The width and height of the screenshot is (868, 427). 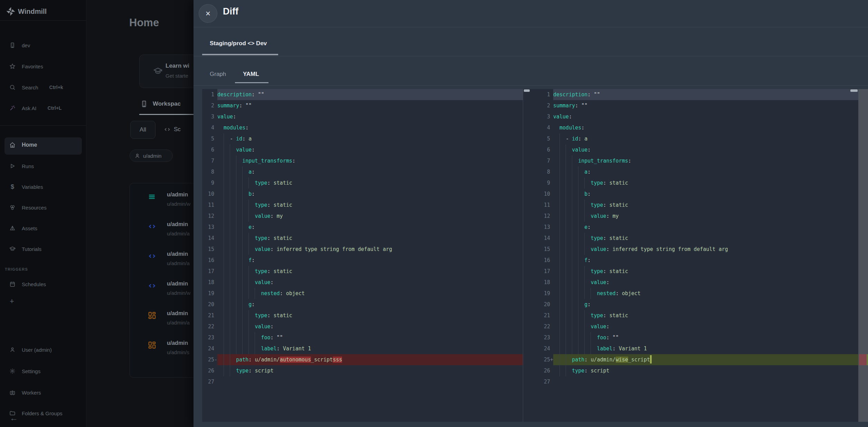 I want to click on add-trigger-button: +, so click(x=12, y=301).